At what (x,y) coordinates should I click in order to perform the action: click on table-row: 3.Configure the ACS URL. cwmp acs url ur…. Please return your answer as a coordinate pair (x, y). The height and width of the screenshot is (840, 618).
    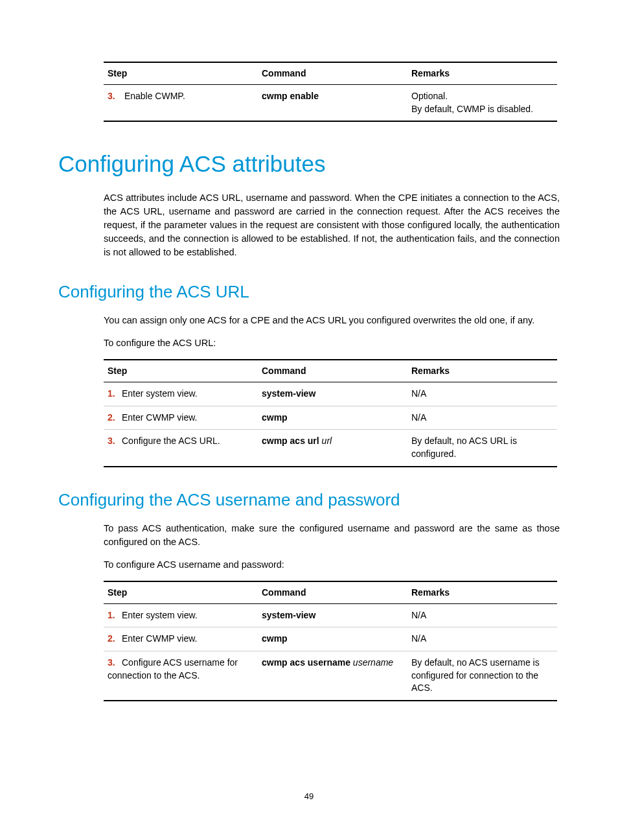
    Looking at the image, I should click on (330, 449).